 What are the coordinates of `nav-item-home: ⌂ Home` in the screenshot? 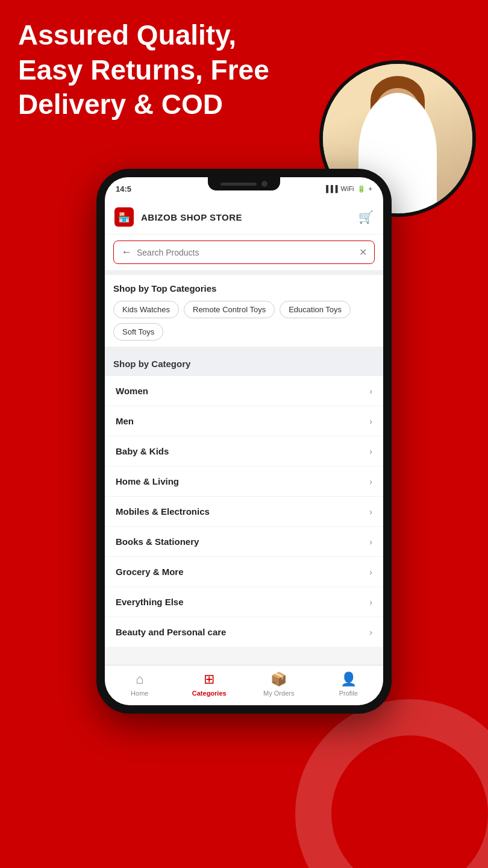 It's located at (140, 684).